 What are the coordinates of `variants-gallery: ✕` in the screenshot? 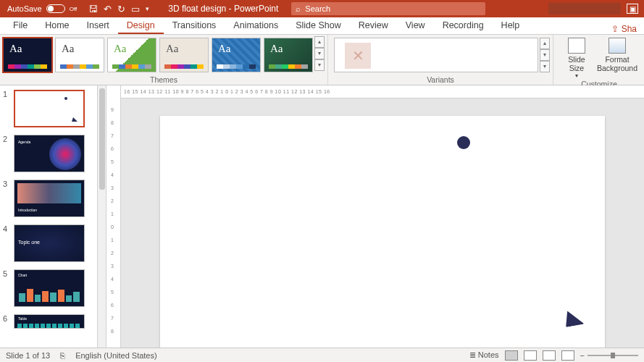 It's located at (436, 55).